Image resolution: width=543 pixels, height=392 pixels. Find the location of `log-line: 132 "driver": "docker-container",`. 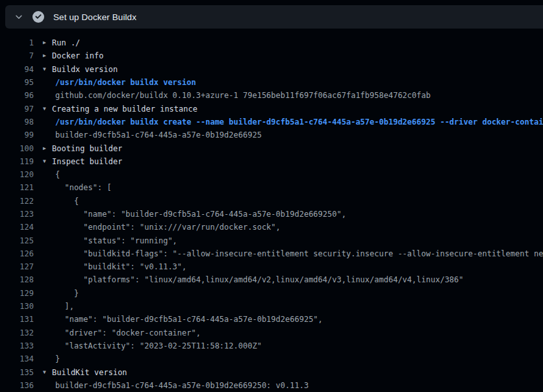

log-line: 132 "driver": "docker-container", is located at coordinates (272, 333).